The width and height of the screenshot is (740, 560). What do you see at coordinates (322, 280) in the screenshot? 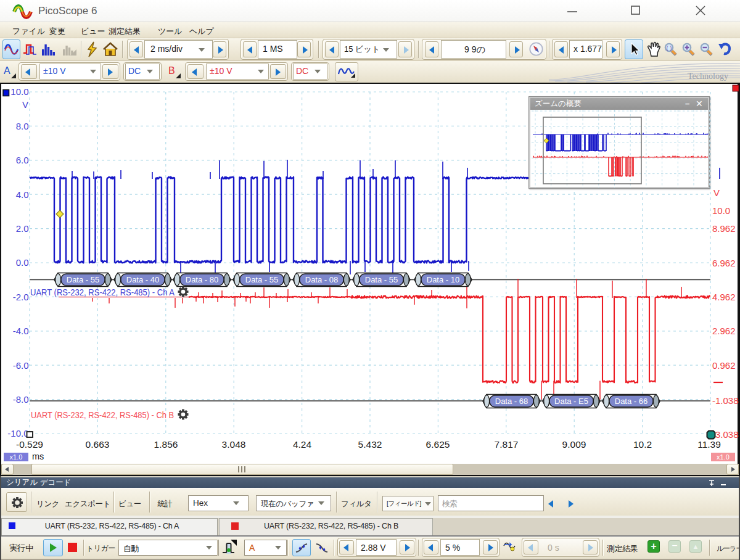
I see `svg-text: Data - 08` at bounding box center [322, 280].